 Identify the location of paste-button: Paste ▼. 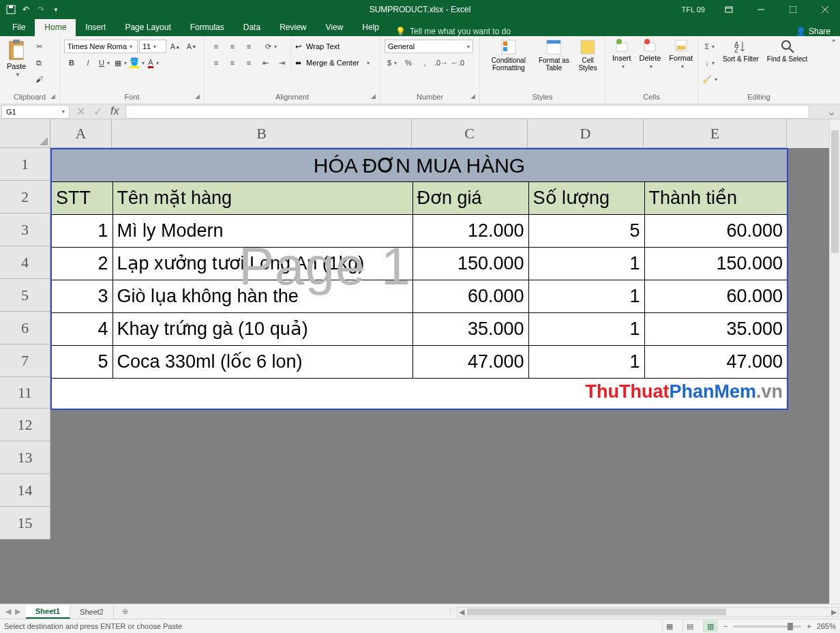
(16, 59).